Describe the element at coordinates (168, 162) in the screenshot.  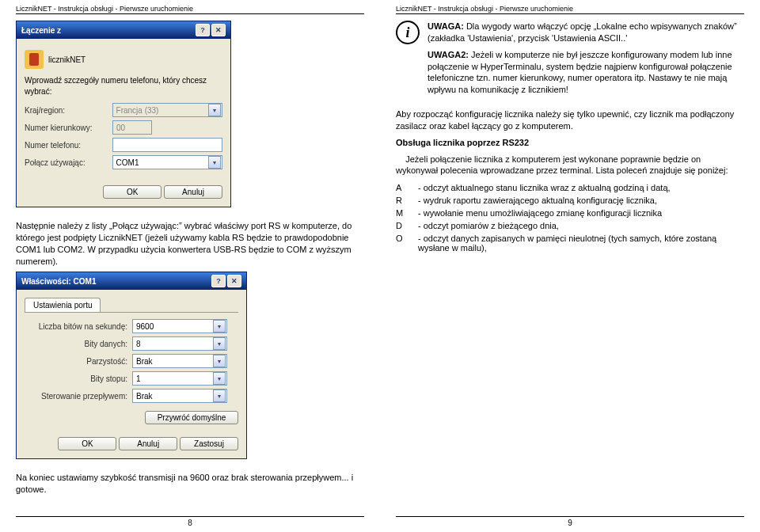
I see `connect-combo: COM1 ▾` at that location.